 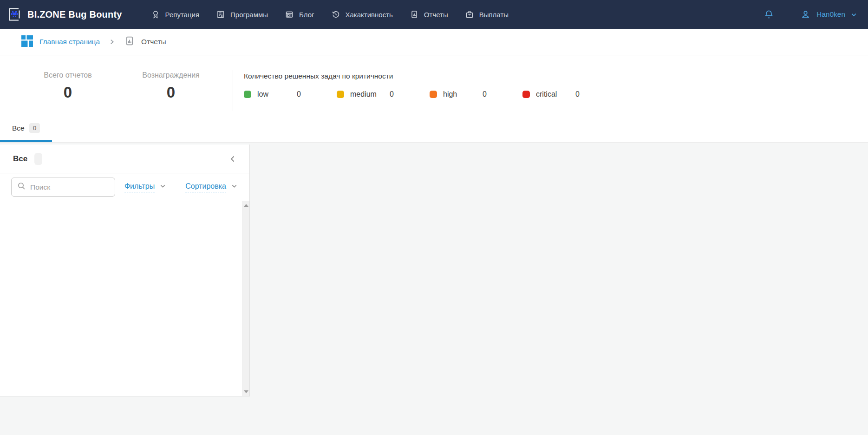 I want to click on search-box, so click(x=63, y=187).